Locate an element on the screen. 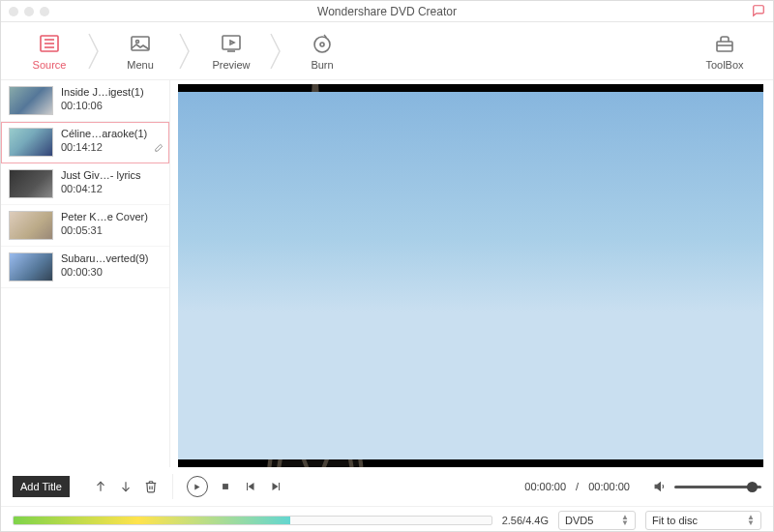  step-menu: Menu is located at coordinates (140, 51).